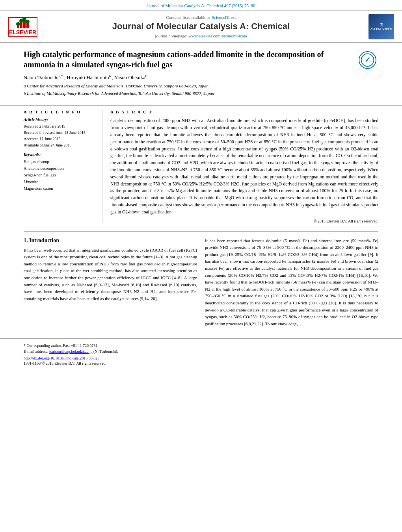 The image size is (402, 532). I want to click on copyright-line: © 2015 Elsevier B.V. All rights reserved…, so click(244, 221).